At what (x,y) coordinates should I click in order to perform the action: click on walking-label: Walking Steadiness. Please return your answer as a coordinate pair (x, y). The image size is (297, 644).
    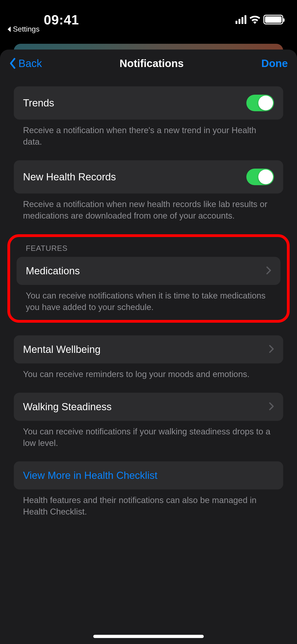
    Looking at the image, I should click on (68, 407).